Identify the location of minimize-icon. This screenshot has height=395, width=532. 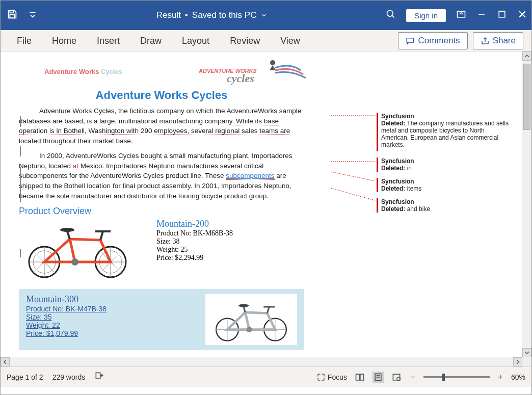
(482, 15).